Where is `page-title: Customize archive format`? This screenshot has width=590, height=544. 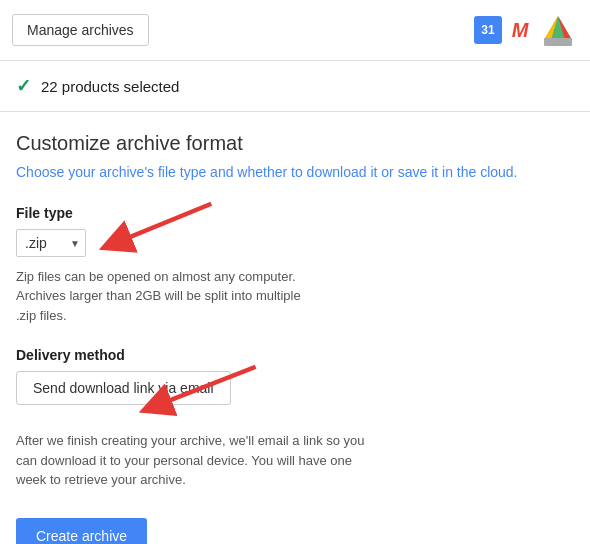
page-title: Customize archive format is located at coordinates (295, 144).